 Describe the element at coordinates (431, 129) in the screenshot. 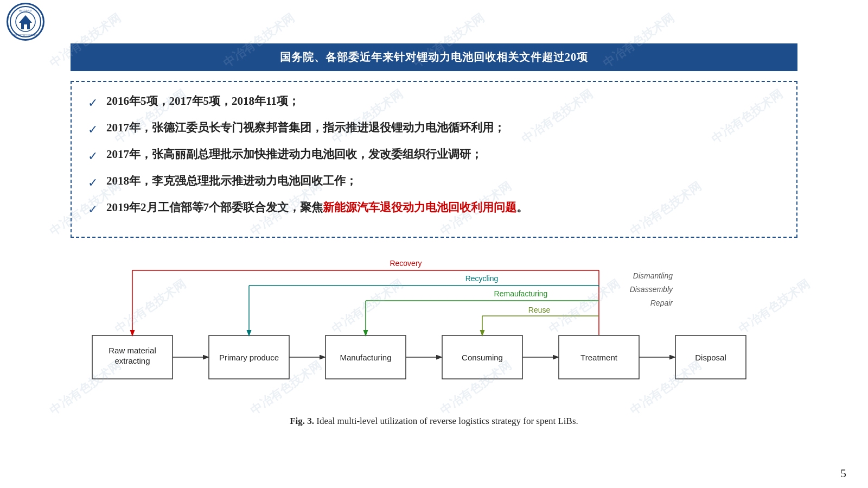

I see `bullet-2: ✓ 2017年，张德江委员长专门视察邦普集团，指示推进退役锂动力电池循环利用；` at that location.